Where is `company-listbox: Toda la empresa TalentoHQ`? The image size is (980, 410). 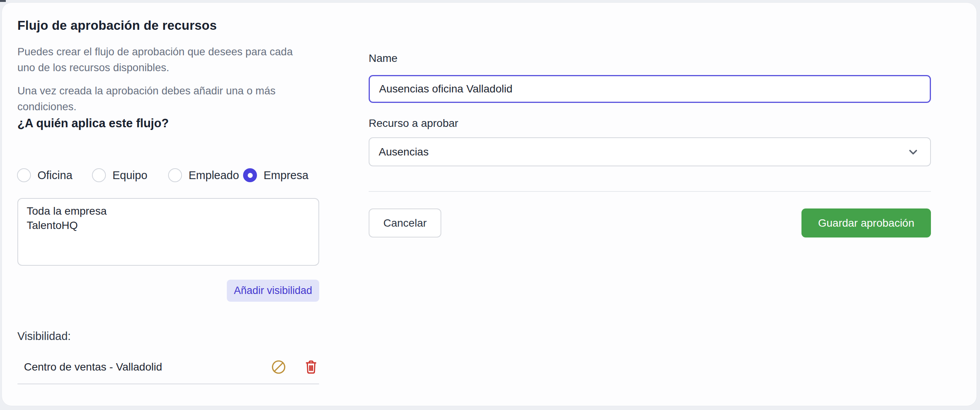 company-listbox: Toda la empresa TalentoHQ is located at coordinates (168, 232).